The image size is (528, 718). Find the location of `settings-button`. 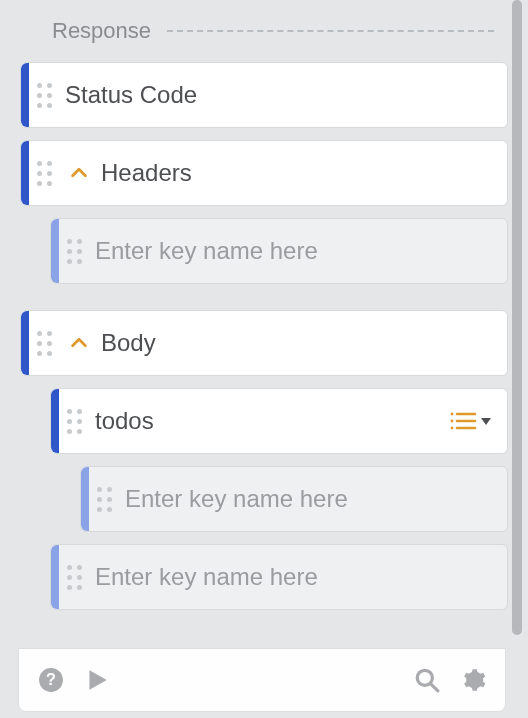

settings-button is located at coordinates (473, 680).